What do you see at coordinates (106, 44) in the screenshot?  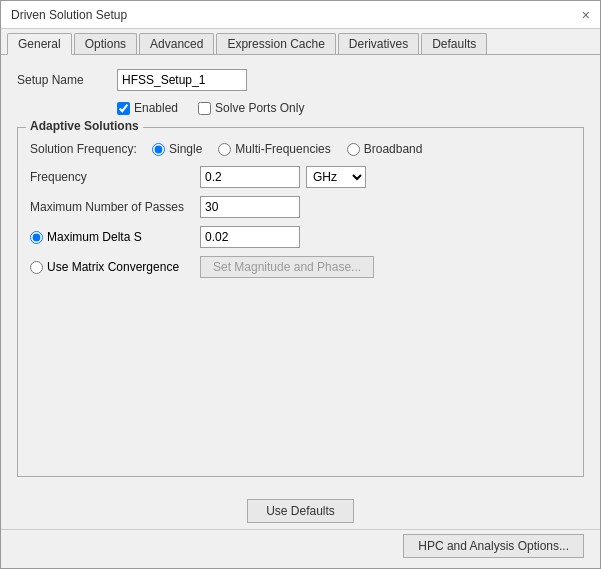 I see `tab-options: Options` at bounding box center [106, 44].